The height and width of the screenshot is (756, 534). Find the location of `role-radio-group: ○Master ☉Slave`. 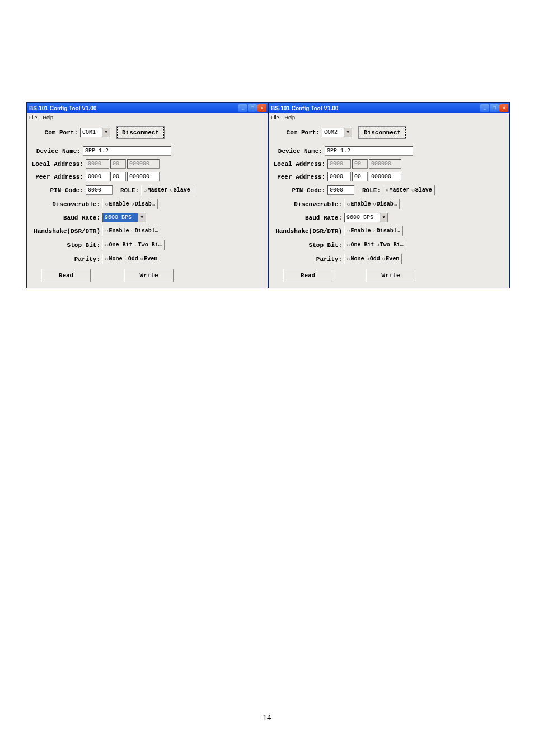

role-radio-group: ○Master ☉Slave is located at coordinates (409, 190).